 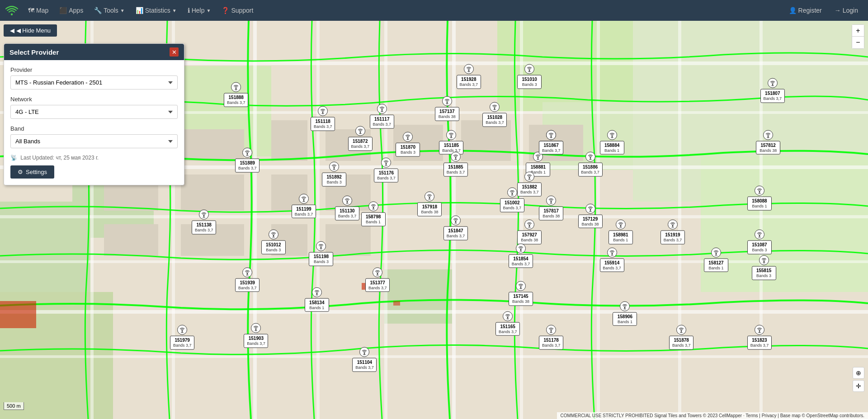 I want to click on tower-info: 157927 Bands 38, so click(x=529, y=238).